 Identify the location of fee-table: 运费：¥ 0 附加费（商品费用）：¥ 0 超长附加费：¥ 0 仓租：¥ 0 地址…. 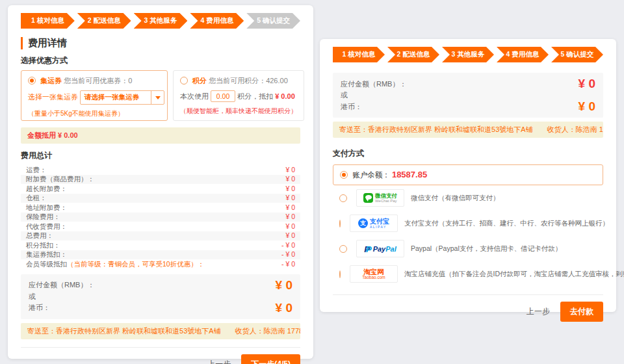
(161, 217).